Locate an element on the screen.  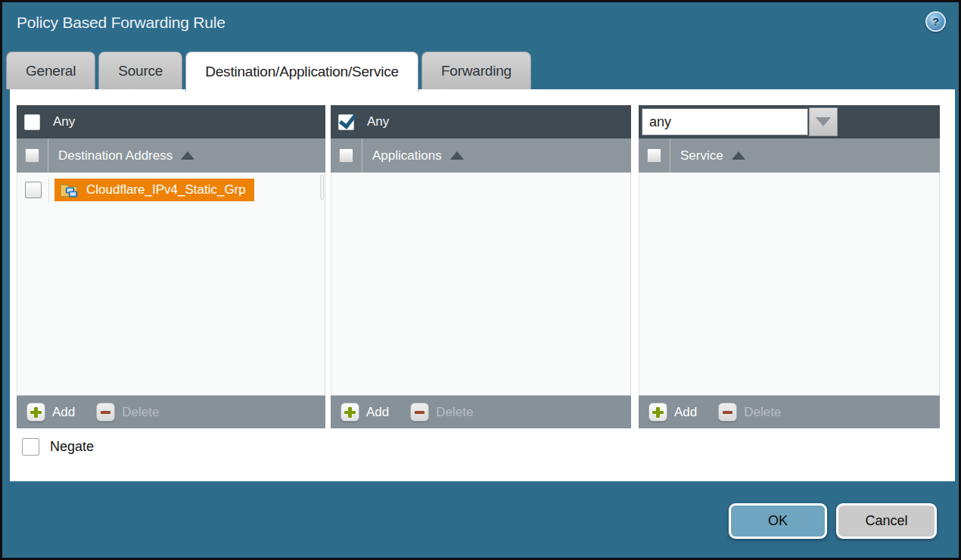
negate-row: Negate is located at coordinates (58, 446).